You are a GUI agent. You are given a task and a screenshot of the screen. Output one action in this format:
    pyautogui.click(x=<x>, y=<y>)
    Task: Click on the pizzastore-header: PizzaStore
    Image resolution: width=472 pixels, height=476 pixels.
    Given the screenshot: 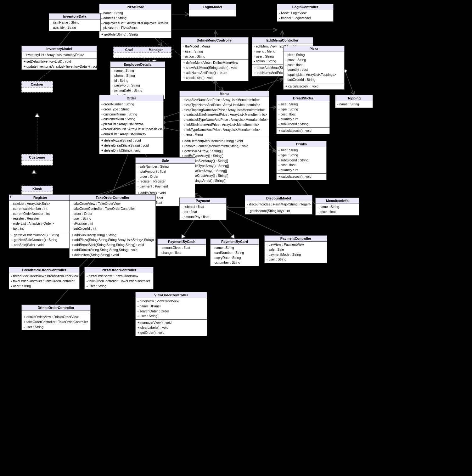 What is the action you would take?
    pyautogui.click(x=135, y=7)
    